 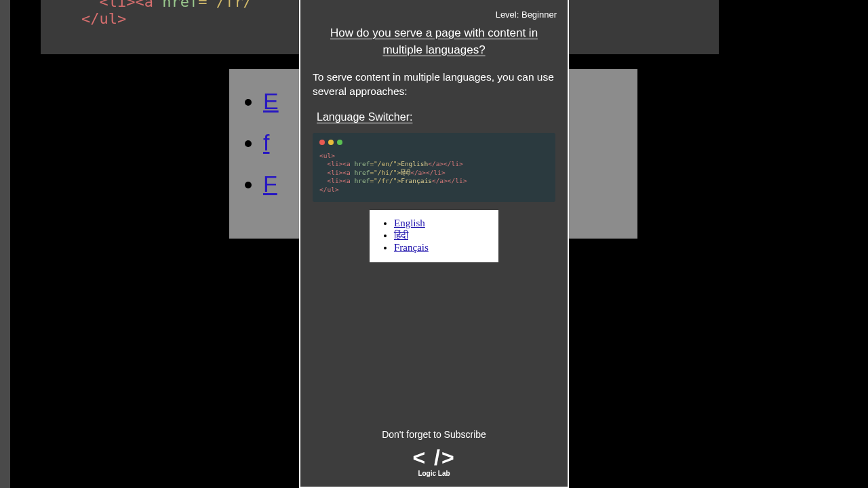 I want to click on dot-yellow-icon, so click(x=331, y=142).